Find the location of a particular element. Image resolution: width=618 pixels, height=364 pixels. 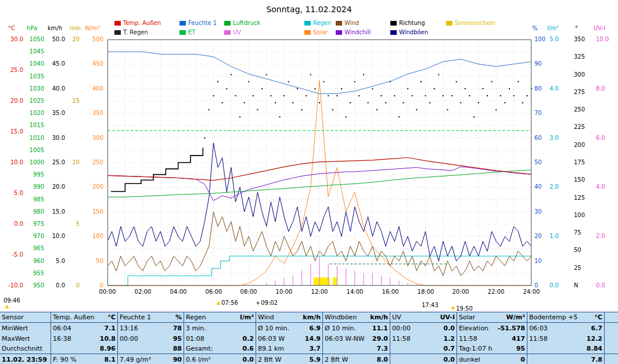

axis-tick-label: 1040 is located at coordinates (33, 64).